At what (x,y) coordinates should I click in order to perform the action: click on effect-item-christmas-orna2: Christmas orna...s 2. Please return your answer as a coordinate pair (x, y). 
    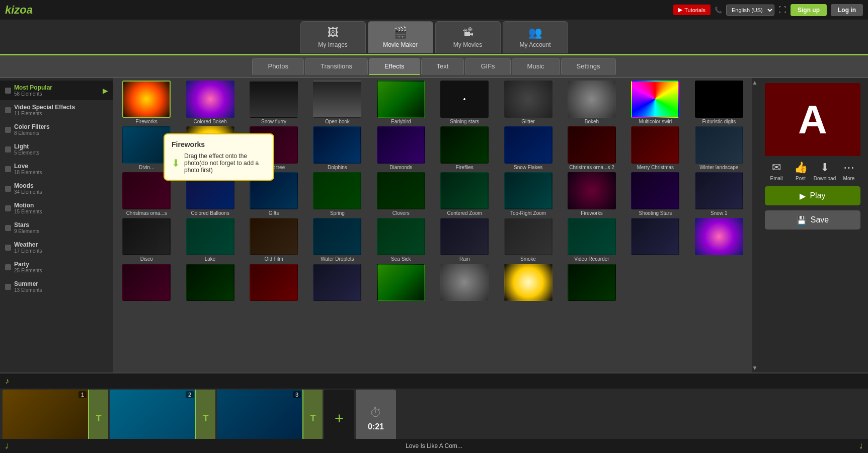
    Looking at the image, I should click on (592, 148).